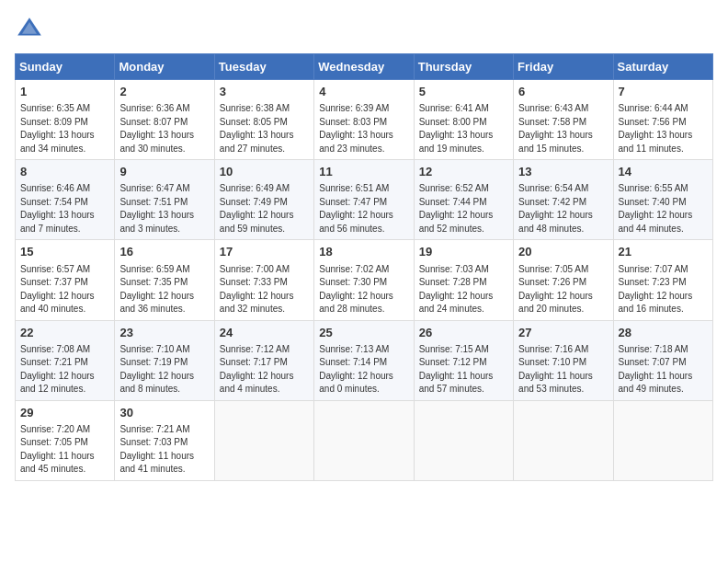 The image size is (728, 563). I want to click on day-info: Sunrise: 7:16 AM Sunset: 7:10 PM Dayligh…, so click(563, 370).